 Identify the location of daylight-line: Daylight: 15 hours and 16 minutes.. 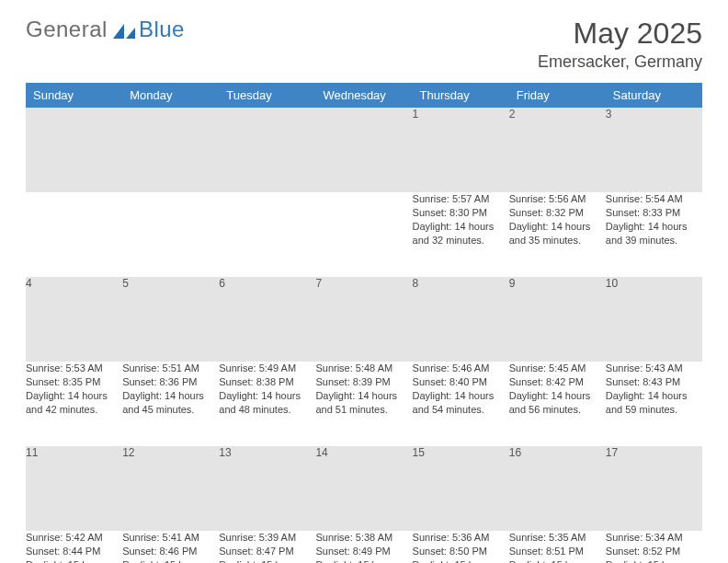
(557, 561).